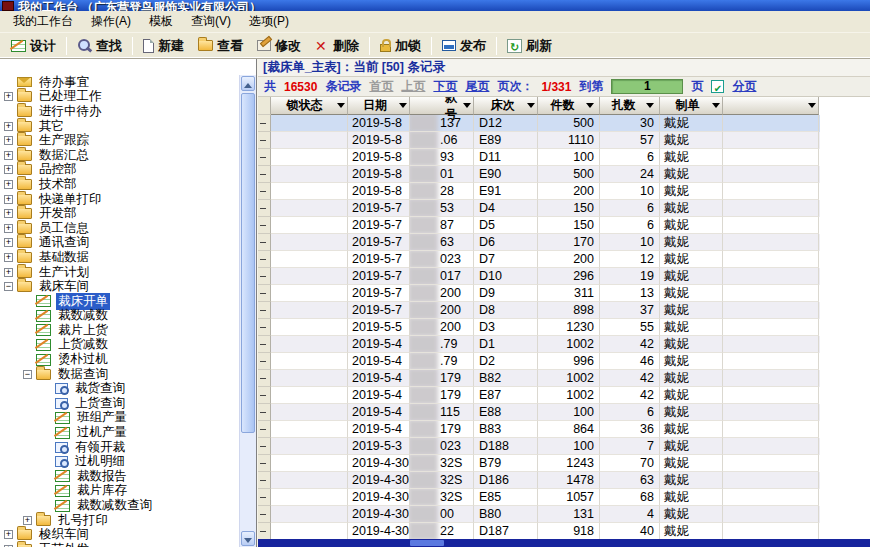 The height and width of the screenshot is (547, 870). I want to click on table-row: 2019-4-3032SE85105768戴妮, so click(539, 498).